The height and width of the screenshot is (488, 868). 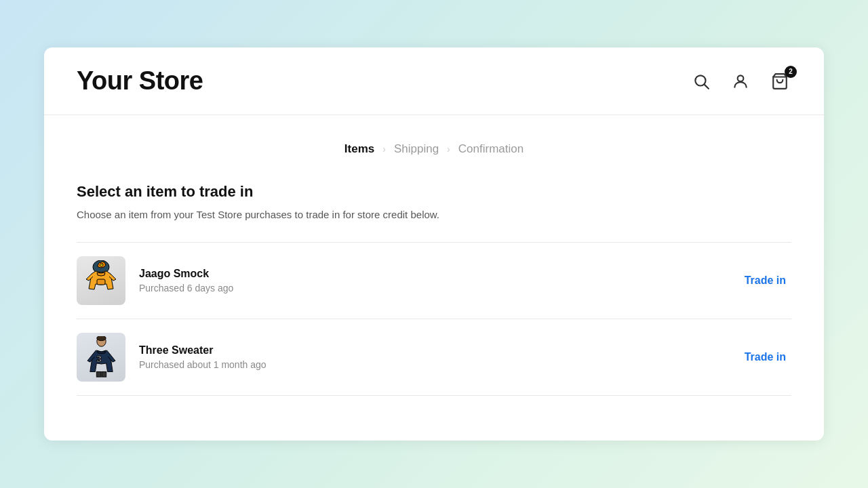 What do you see at coordinates (433, 274) in the screenshot?
I see `product-name-jaago: Jaago Smock` at bounding box center [433, 274].